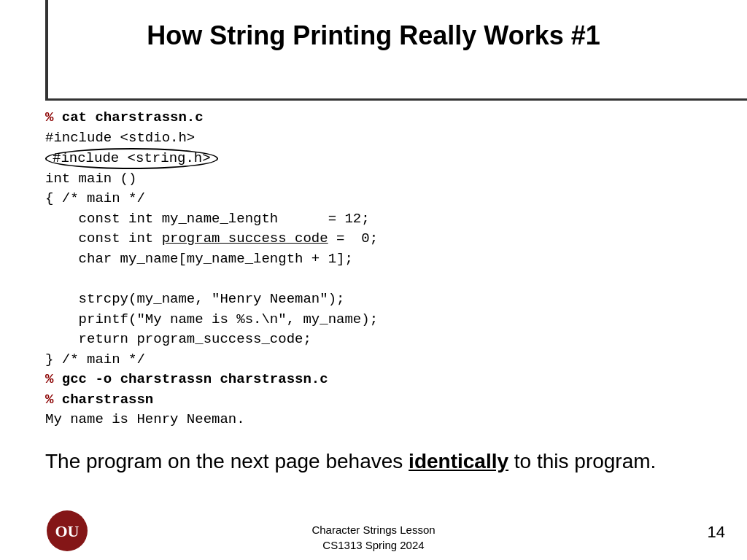 This screenshot has width=747, height=560. Describe the element at coordinates (227, 461) in the screenshot. I see `bottom-text-before: The program on the next page behaves` at that location.